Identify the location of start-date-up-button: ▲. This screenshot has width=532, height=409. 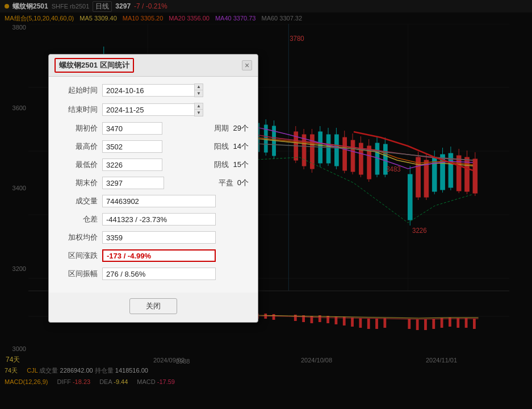
(199, 87).